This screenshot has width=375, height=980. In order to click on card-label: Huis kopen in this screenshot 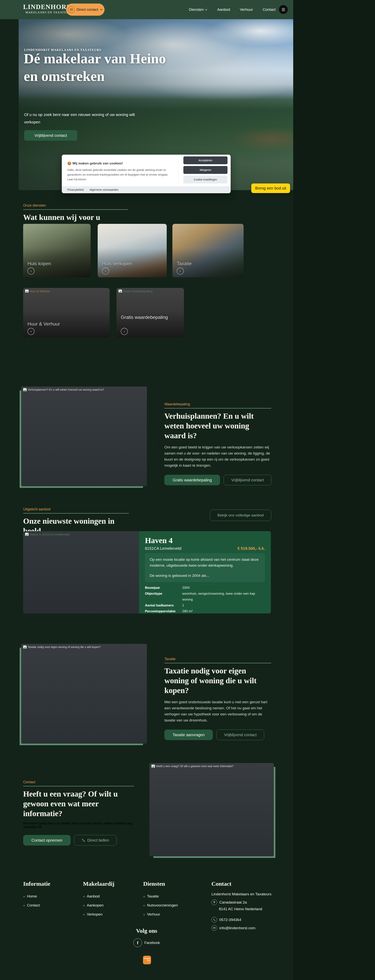, I will do `click(39, 264)`.